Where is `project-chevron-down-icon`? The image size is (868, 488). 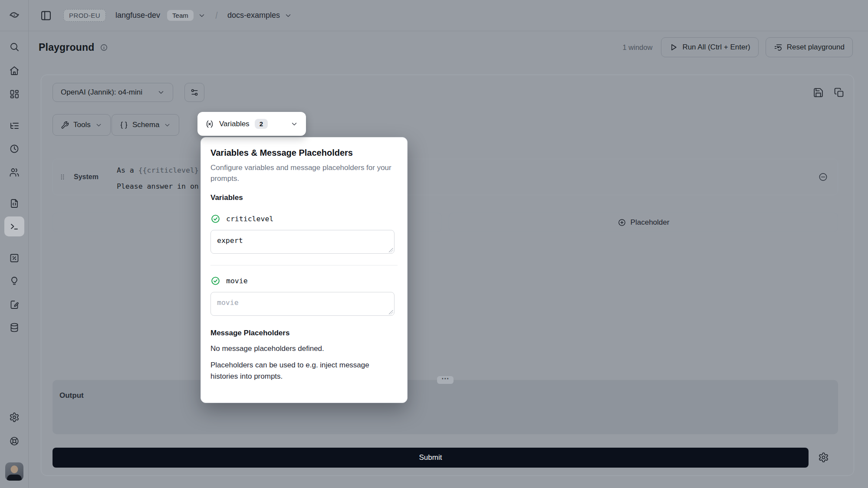
project-chevron-down-icon is located at coordinates (288, 16).